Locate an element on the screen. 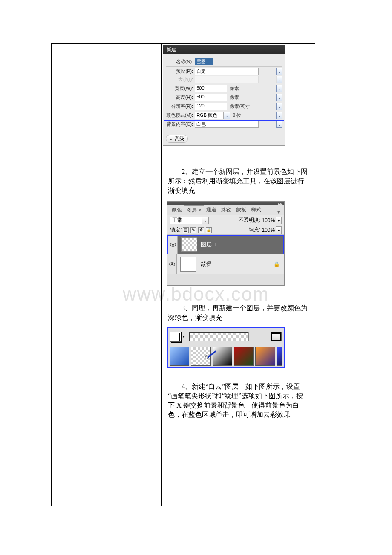 The width and height of the screenshot is (392, 555). name-input: 雪图 is located at coordinates (204, 61).